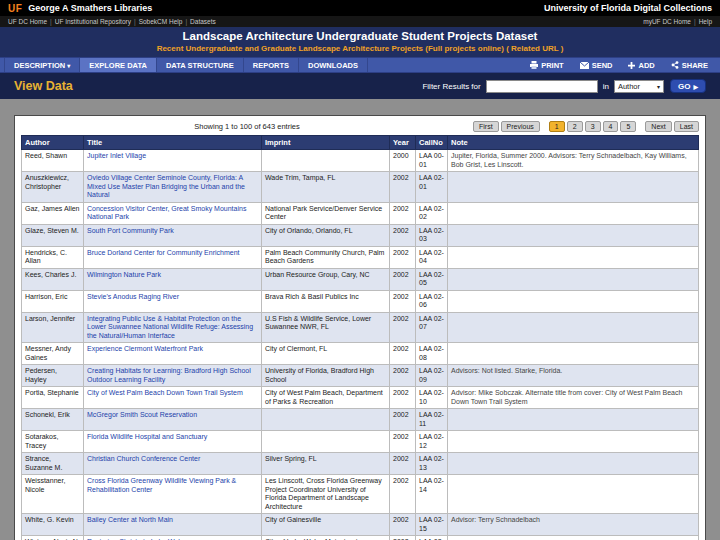 This screenshot has width=720, height=540. I want to click on uf-logo: UF, so click(15, 8).